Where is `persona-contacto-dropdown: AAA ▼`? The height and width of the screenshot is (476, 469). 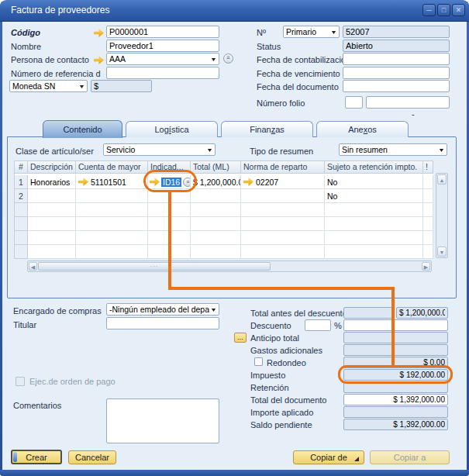 persona-contacto-dropdown: AAA ▼ is located at coordinates (163, 59).